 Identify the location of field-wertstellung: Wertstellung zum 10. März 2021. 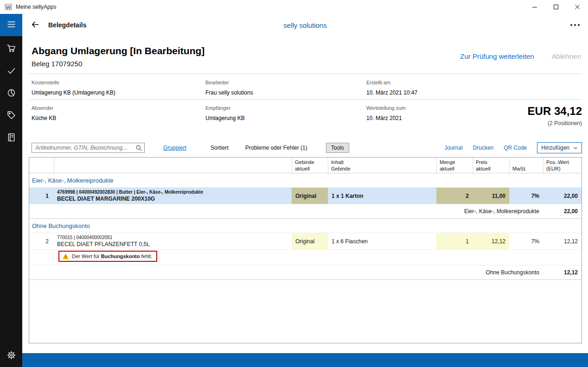
(422, 120).